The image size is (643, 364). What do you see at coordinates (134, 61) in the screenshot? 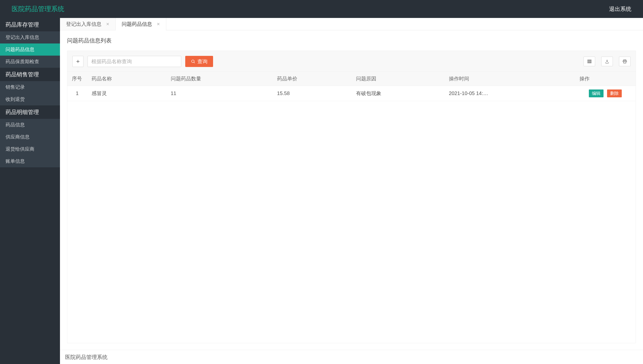
I see `search-input` at bounding box center [134, 61].